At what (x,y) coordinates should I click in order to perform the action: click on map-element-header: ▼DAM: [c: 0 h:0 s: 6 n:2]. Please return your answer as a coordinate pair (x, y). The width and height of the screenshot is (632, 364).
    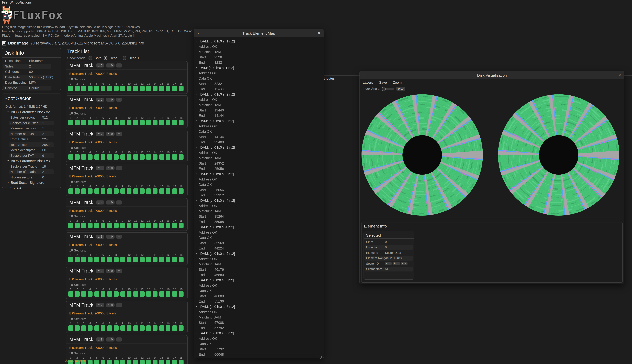
    Looking at the image, I should click on (259, 334).